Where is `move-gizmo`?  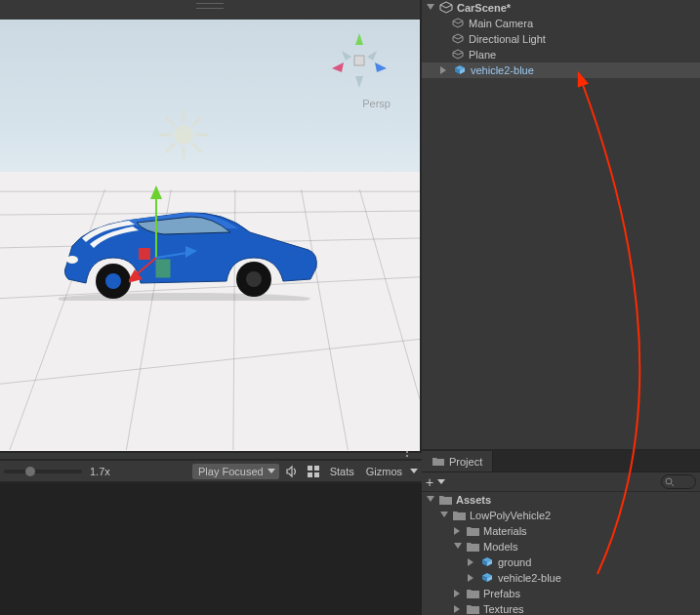
move-gizmo is located at coordinates (163, 237).